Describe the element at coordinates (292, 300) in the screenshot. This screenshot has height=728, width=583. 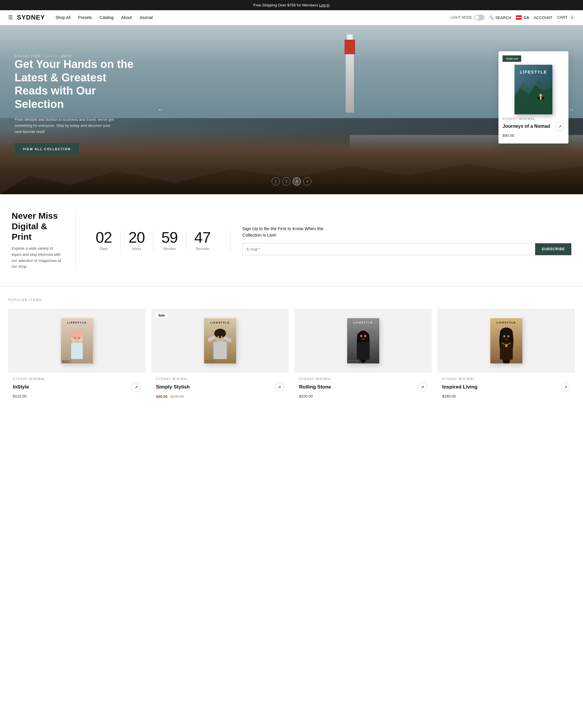
I see `popular-label: POPULAR ITEMS` at that location.